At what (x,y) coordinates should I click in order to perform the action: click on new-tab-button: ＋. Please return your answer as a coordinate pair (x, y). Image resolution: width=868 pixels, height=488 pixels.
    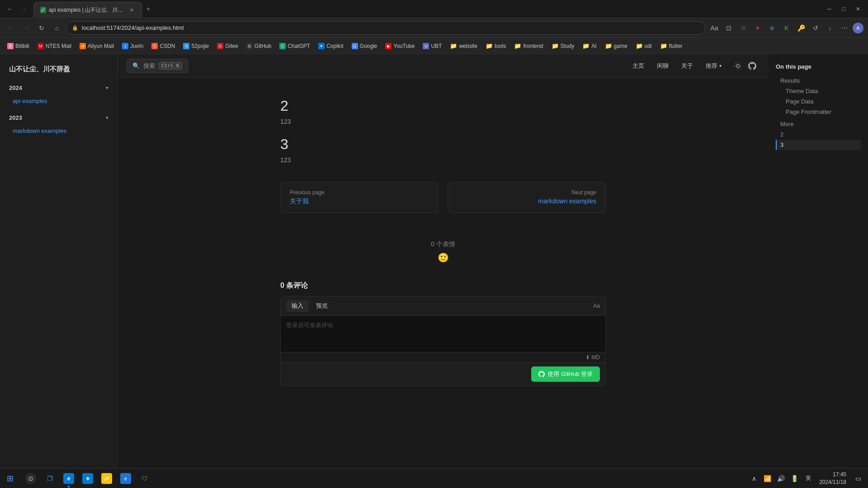
    Looking at the image, I should click on (148, 9).